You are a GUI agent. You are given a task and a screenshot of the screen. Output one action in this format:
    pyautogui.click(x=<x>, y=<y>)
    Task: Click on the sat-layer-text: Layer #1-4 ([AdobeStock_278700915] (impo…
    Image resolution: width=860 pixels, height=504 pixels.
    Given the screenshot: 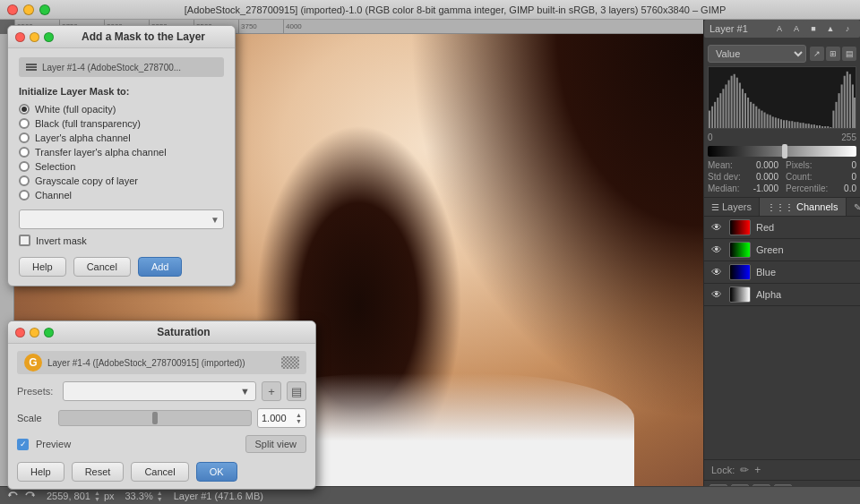 What is the action you would take?
    pyautogui.click(x=161, y=363)
    